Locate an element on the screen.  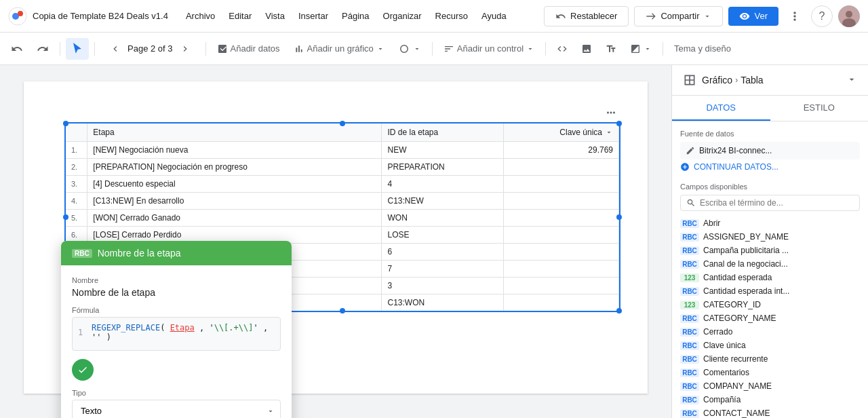
field-editor-popup: RBC Nombre de la etapa Nombre Nombre de … is located at coordinates (176, 330).